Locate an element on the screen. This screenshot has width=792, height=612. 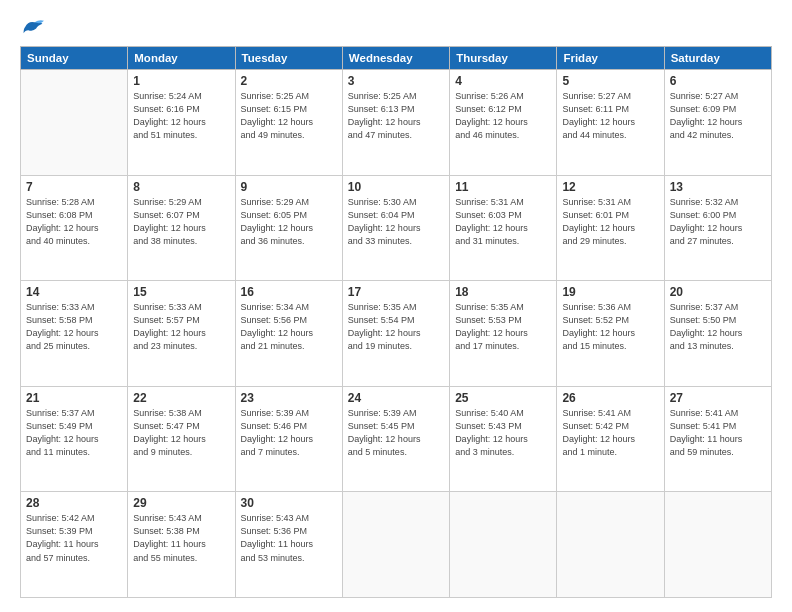
day-number: 19 is located at coordinates (610, 292).